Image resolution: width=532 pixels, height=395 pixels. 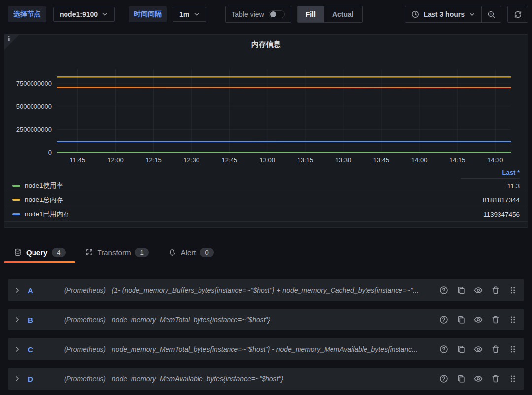 What do you see at coordinates (184, 14) in the screenshot?
I see `interval-select-value: 1m` at bounding box center [184, 14].